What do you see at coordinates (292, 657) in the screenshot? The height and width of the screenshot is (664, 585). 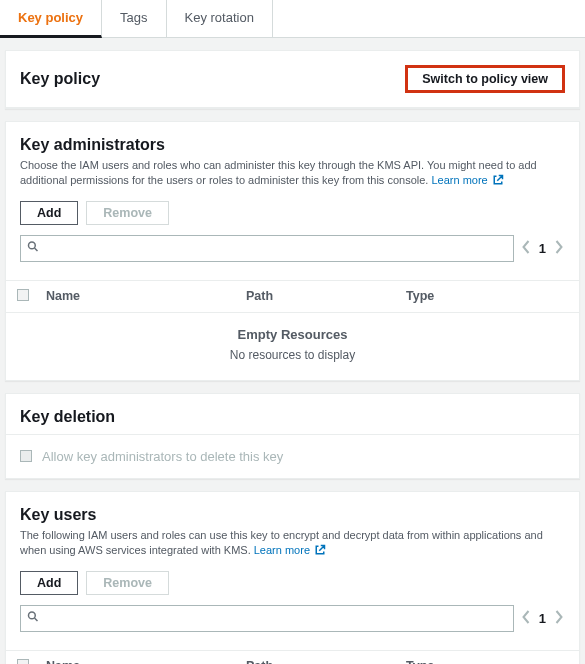 I see `user-table-header: Name Path Type` at bounding box center [292, 657].